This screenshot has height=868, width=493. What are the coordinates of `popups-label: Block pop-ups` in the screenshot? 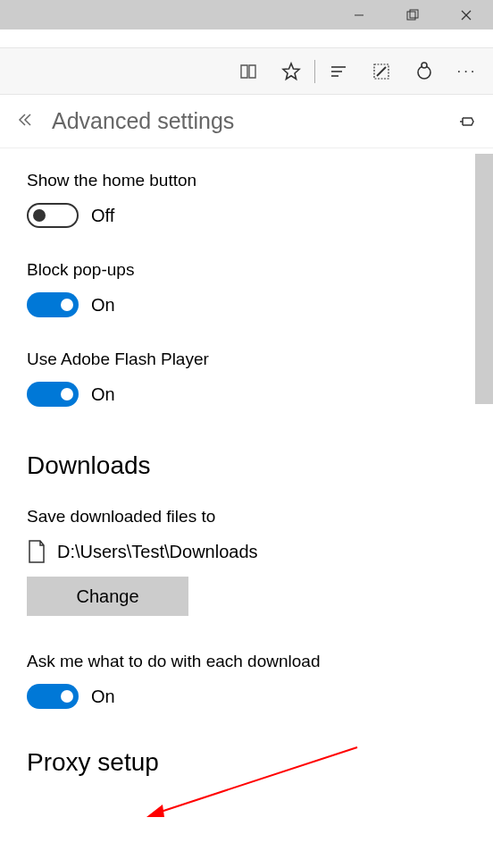 It's located at (246, 270).